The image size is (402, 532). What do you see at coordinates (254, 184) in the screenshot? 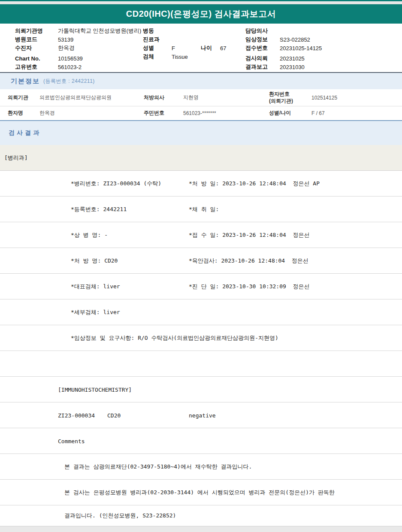
I see `result-right-text: *처 방 일: 2023-10-26 12:48:04 정은선 AP` at bounding box center [254, 184].